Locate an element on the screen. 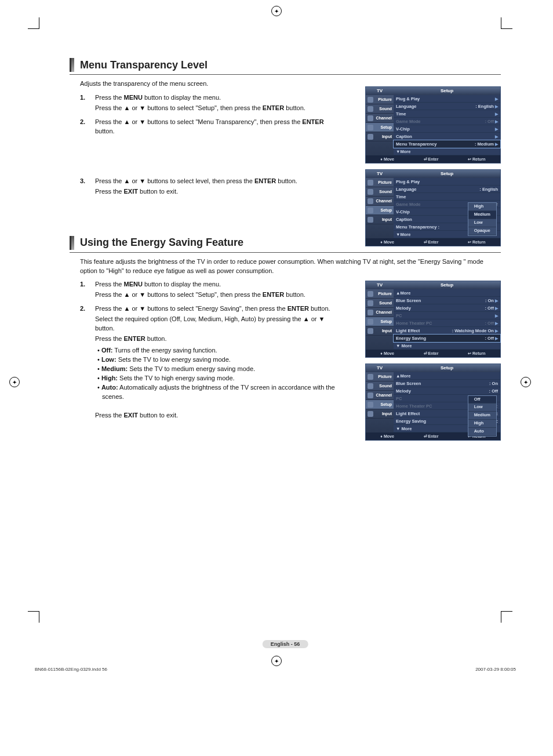  osd-row: Plug & Play ▶ is located at coordinates (447, 99).